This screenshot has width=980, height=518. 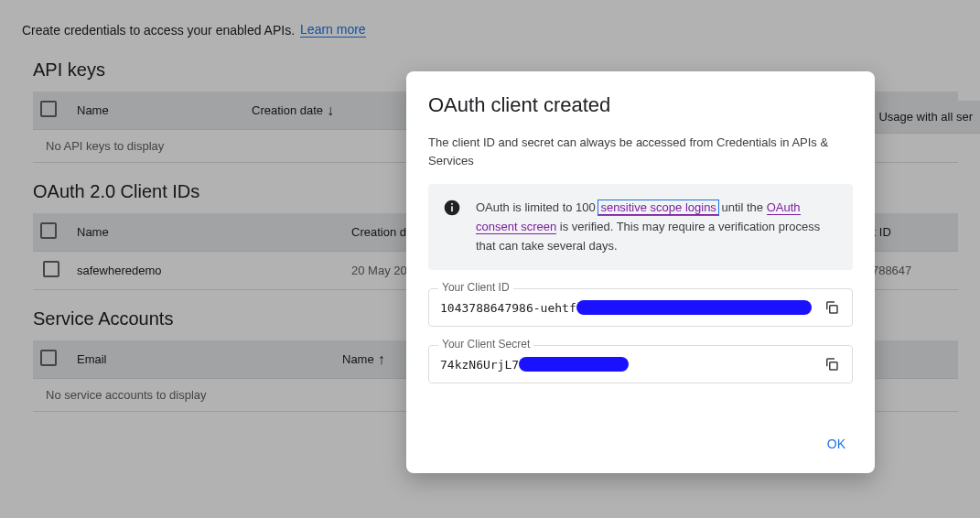 I want to click on dialog-title: OAuth client created, so click(x=641, y=105).